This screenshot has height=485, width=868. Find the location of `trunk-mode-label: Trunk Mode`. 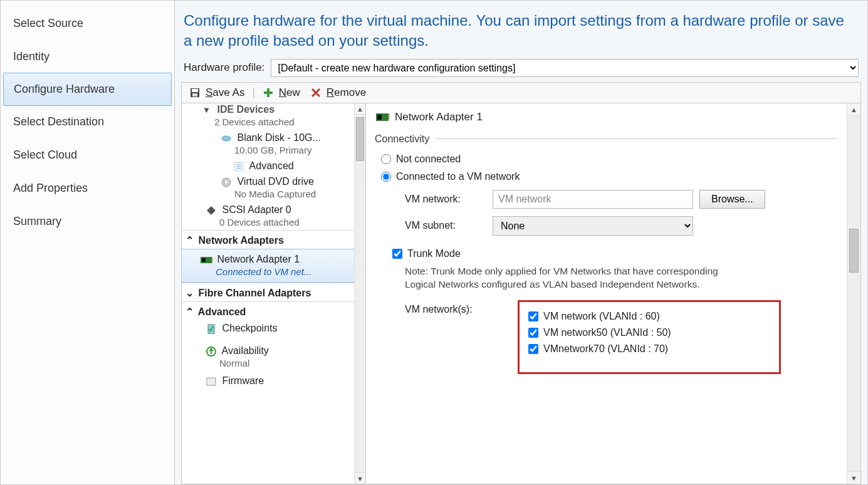

trunk-mode-label: Trunk Mode is located at coordinates (434, 254).